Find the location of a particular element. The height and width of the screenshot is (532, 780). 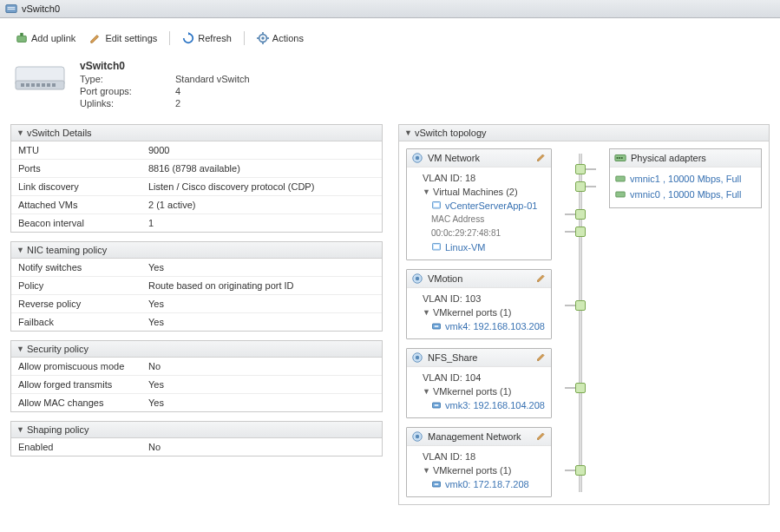

portgroup-item-link: vmk0: 172.18.7.208 is located at coordinates (488, 484).